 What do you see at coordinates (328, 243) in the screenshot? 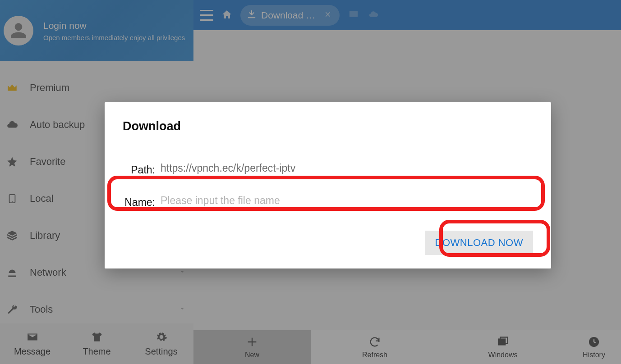
I see `modal-actions: DOWNLOAD NOW` at bounding box center [328, 243].